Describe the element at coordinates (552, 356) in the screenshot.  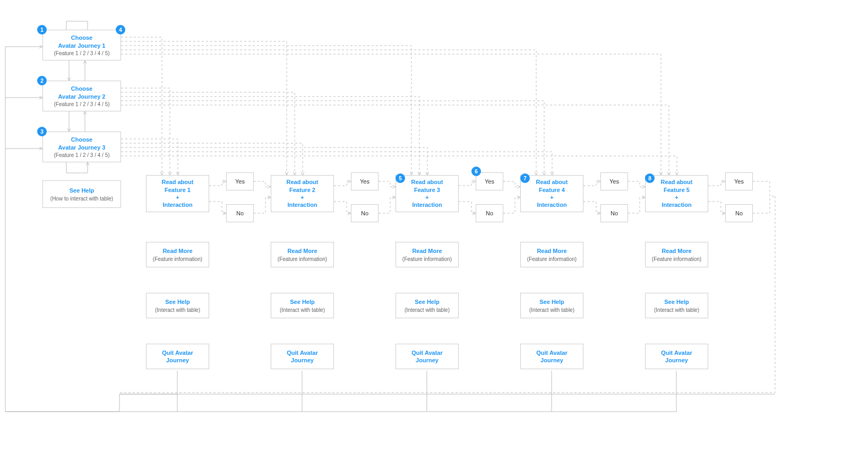
I see `quit-4: Quit AvatarJourney` at that location.